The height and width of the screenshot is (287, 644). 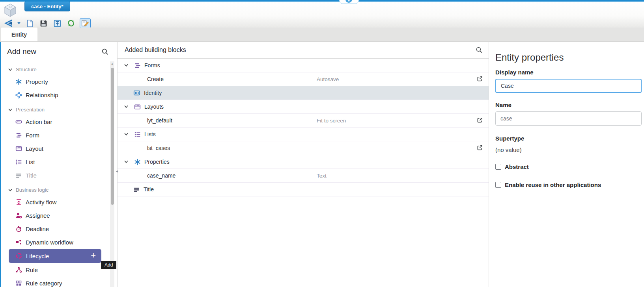 I want to click on section-presentation: Presentation, so click(x=59, y=109).